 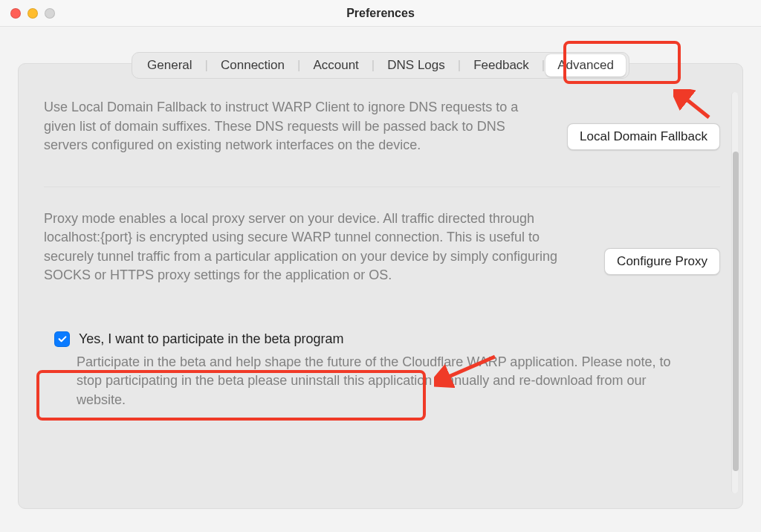 What do you see at coordinates (382, 126) in the screenshot?
I see `local-domain-section: Use Local Domain Fallback to instruct WA…` at bounding box center [382, 126].